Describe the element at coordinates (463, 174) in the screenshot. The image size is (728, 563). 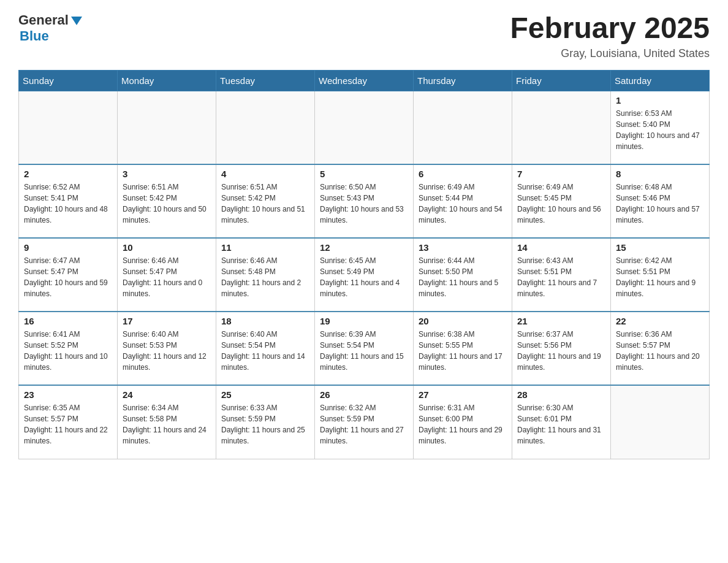
I see `day-number: 6` at that location.